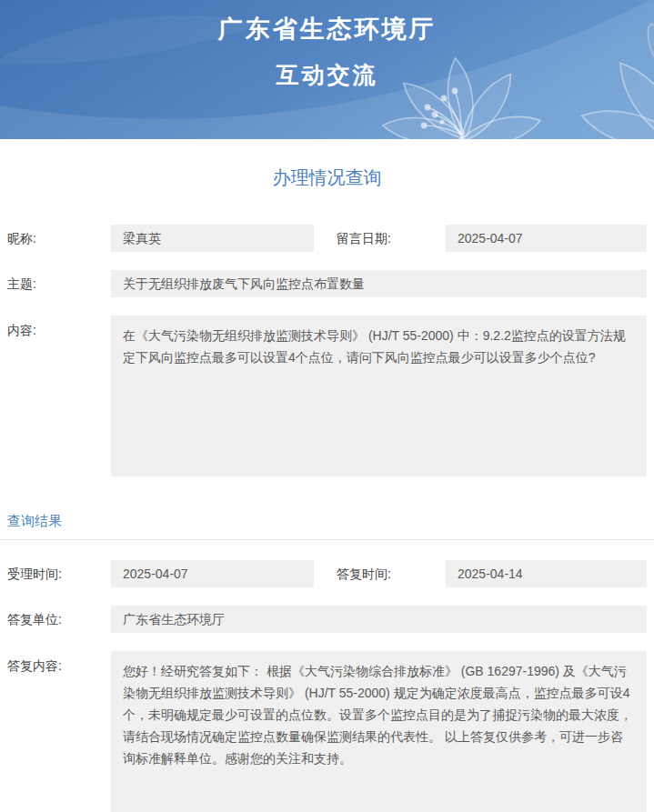  Describe the element at coordinates (380, 574) in the screenshot. I see `reply-time-label: 答复时间:` at that location.